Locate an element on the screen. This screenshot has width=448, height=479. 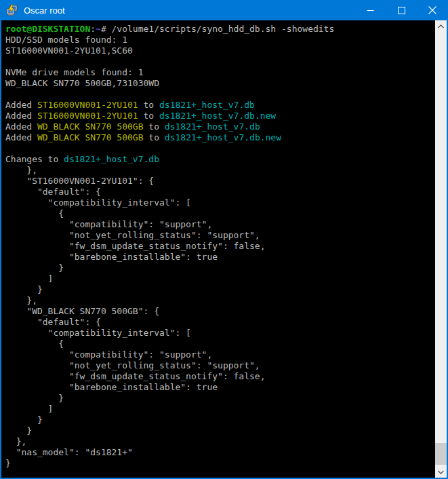
window-title: Oscar root is located at coordinates (189, 11).